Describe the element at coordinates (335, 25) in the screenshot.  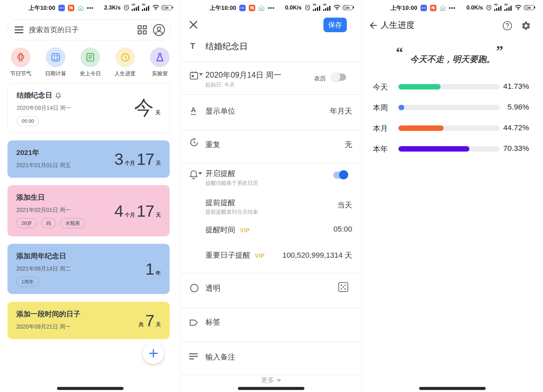
I see `save-button: 保存` at that location.